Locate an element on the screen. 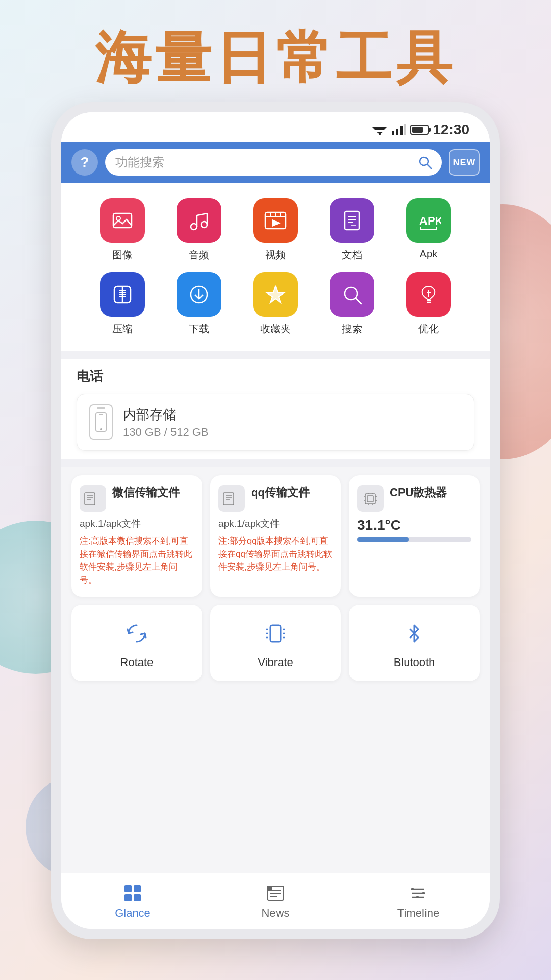 The width and height of the screenshot is (551, 980). nav-news: News is located at coordinates (276, 901).